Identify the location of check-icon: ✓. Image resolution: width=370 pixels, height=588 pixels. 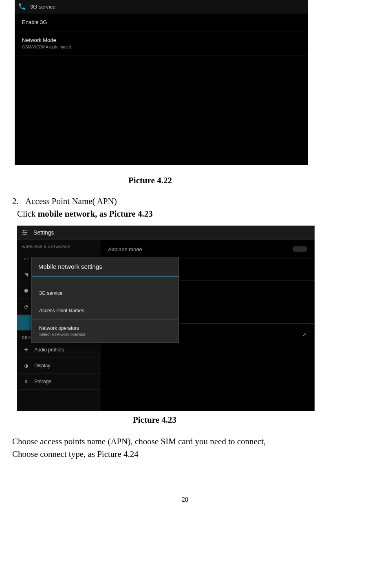
(305, 335).